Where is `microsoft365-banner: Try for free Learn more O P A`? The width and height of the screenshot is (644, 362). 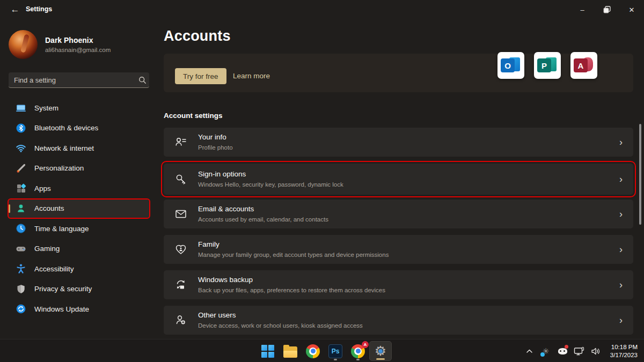
microsoft365-banner: Try for free Learn more O P A is located at coordinates (398, 73).